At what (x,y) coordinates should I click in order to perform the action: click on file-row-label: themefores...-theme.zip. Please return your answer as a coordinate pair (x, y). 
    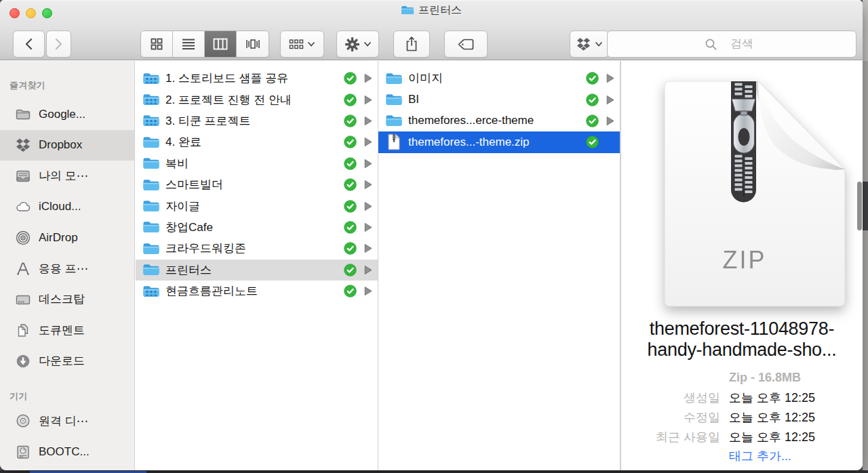
    Looking at the image, I should click on (469, 142).